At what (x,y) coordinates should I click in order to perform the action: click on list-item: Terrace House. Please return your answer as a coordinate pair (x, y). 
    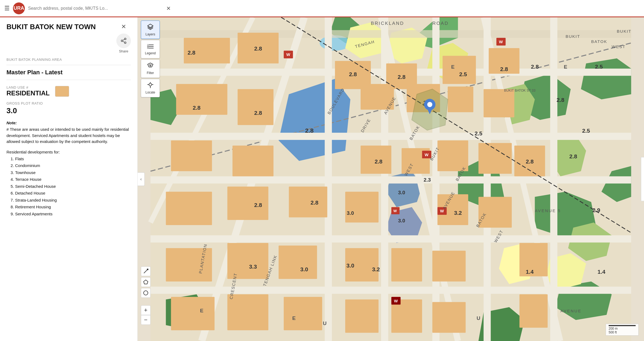
    Looking at the image, I should click on (73, 179).